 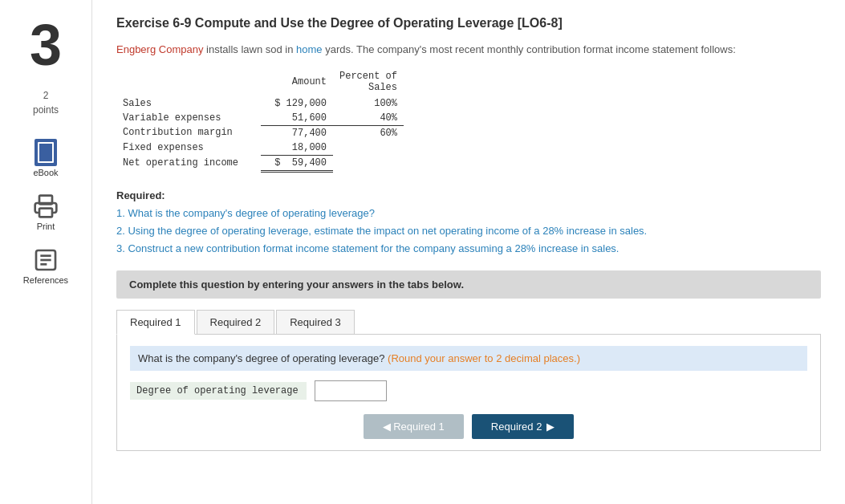 What do you see at coordinates (47, 252) in the screenshot?
I see `left-panel: 3 2 points eBook Print` at bounding box center [47, 252].